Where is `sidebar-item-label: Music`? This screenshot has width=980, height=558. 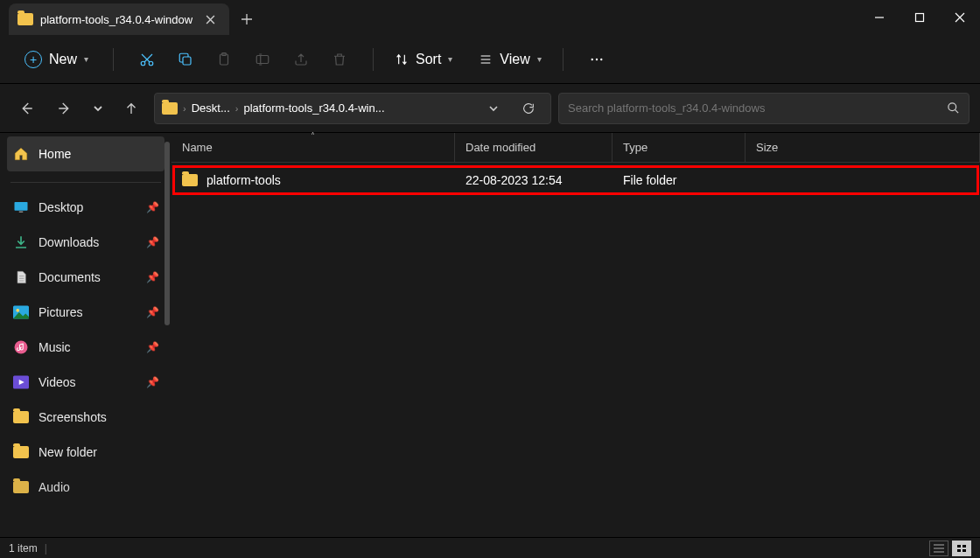 sidebar-item-label: Music is located at coordinates (54, 347).